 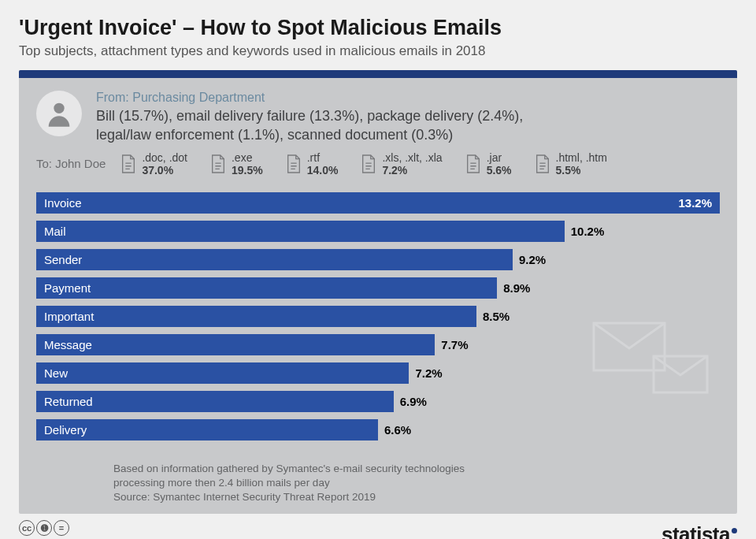 I want to click on bar-row: Mail10.2%, so click(x=378, y=232).